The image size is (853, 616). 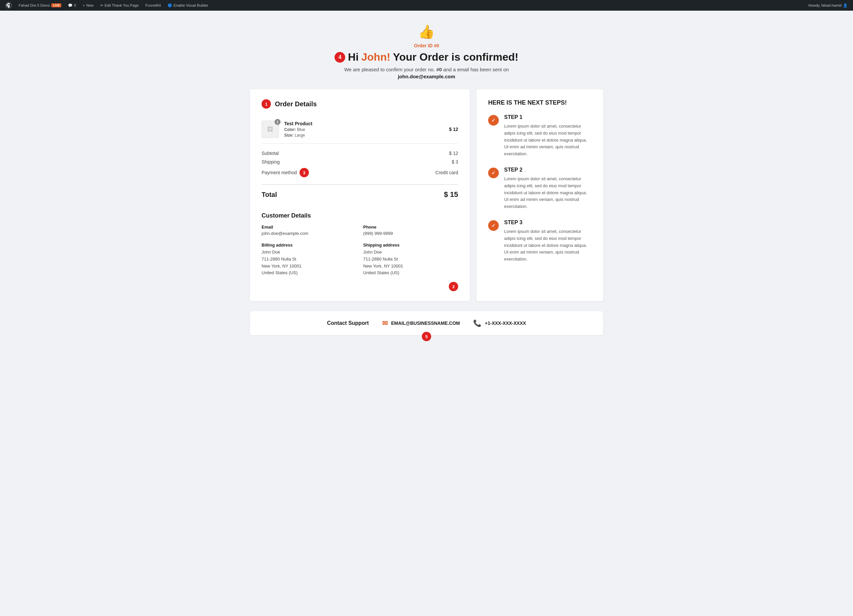 I want to click on confirmation-heading: 4 Hi John! Your Order is confirmed!, so click(x=426, y=57).